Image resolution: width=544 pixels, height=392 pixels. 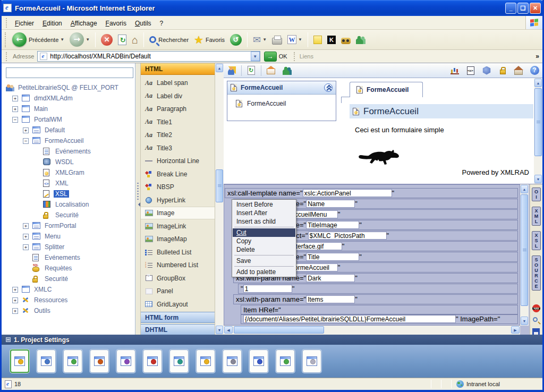 What do you see at coordinates (518, 71) in the screenshot?
I see `home-button` at bounding box center [518, 71].